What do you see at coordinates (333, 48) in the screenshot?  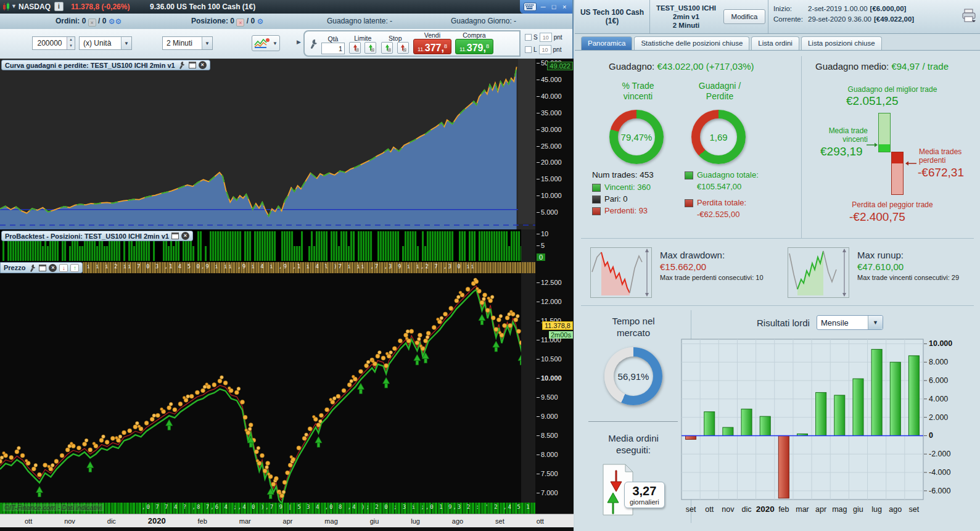 I see `qta-input` at bounding box center [333, 48].